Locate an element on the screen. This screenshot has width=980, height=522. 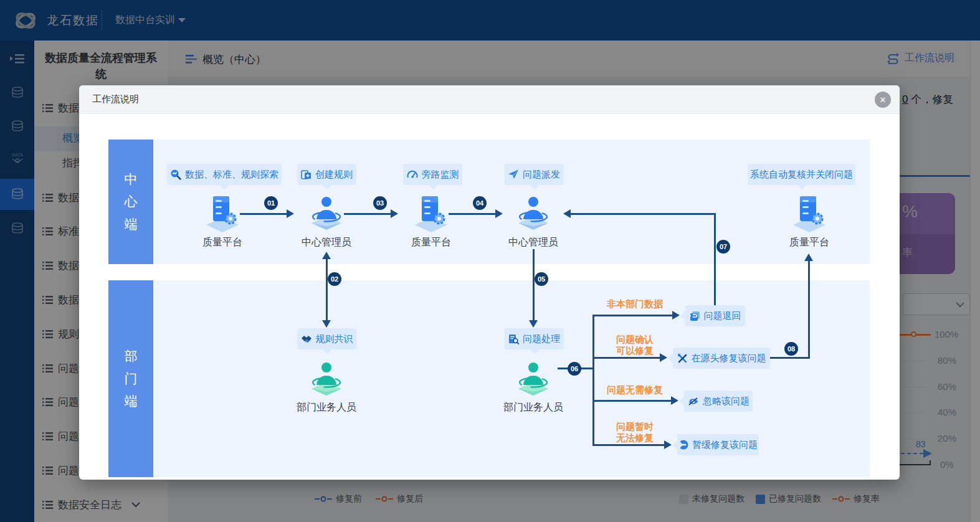
branch-line-postpone is located at coordinates (630, 445).